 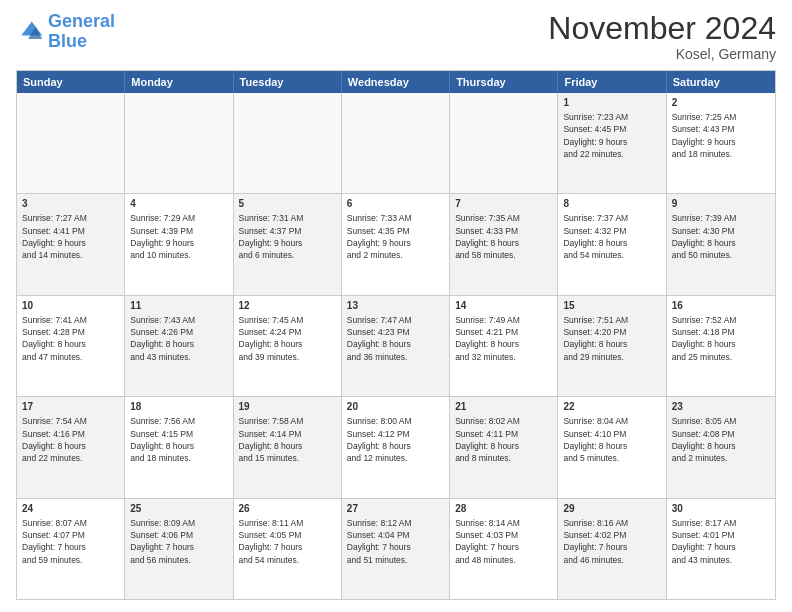 I want to click on day-number: 7, so click(x=504, y=204).